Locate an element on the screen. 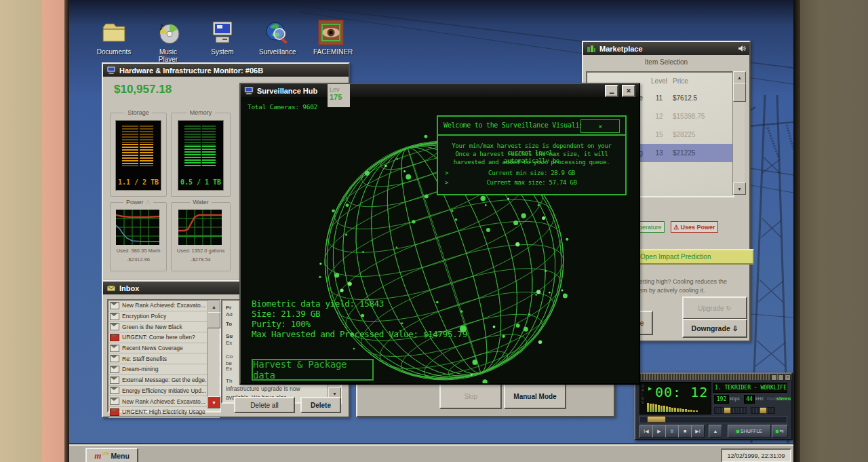  delete-all-button: Delete all is located at coordinates (264, 405).